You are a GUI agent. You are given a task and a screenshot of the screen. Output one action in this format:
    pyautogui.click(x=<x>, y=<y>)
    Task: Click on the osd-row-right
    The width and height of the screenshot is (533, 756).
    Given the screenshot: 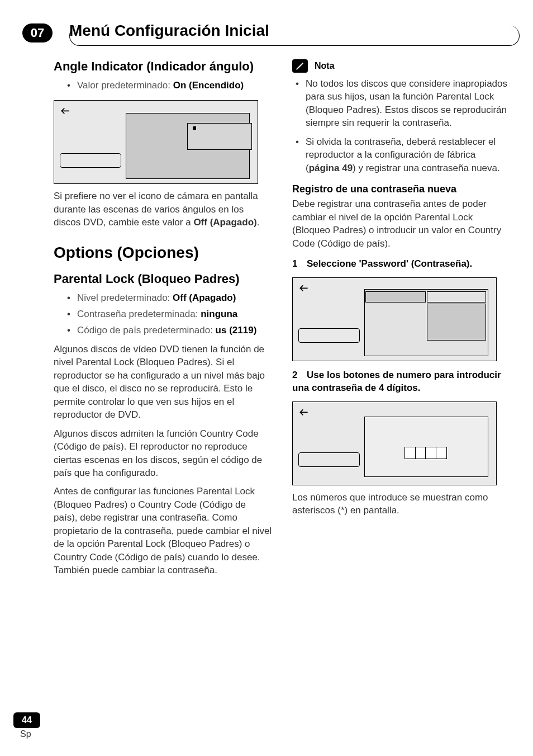 What is the action you would take?
    pyautogui.click(x=456, y=297)
    